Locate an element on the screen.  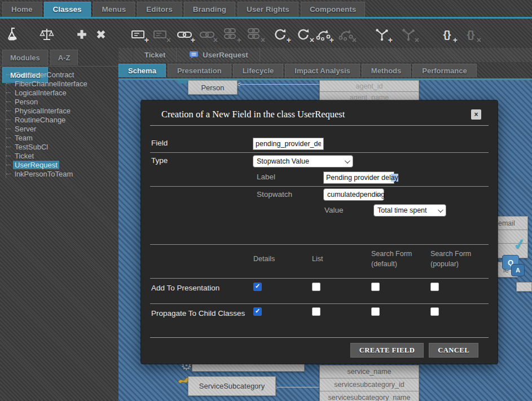
sidebar-item-logicalinterface: LogicalInterface is located at coordinates (62, 92).